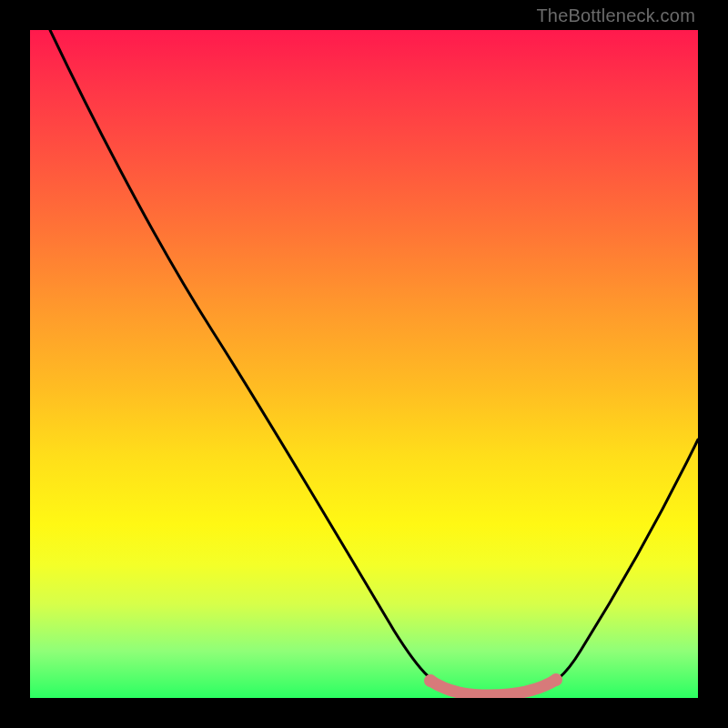 This screenshot has height=728, width=728. Describe the element at coordinates (615, 16) in the screenshot. I see `attribution-text: TheBottleneck.com` at that location.